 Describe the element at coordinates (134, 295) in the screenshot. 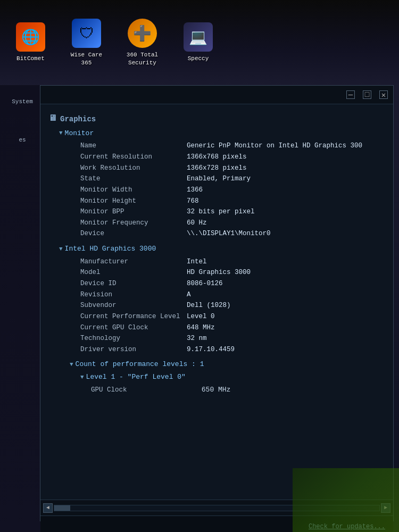

I see `prop-label-revision: Revision` at that location.